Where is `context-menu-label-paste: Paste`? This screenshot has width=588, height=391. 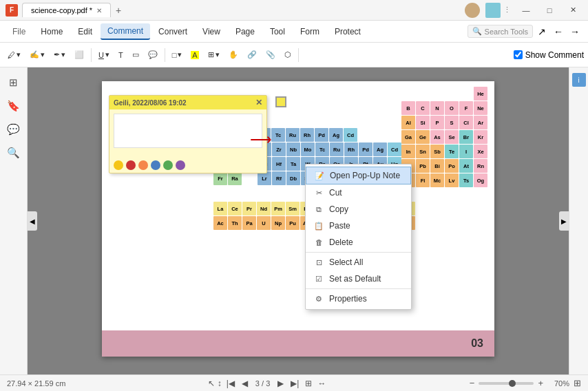
context-menu-label-paste: Paste is located at coordinates (340, 226).